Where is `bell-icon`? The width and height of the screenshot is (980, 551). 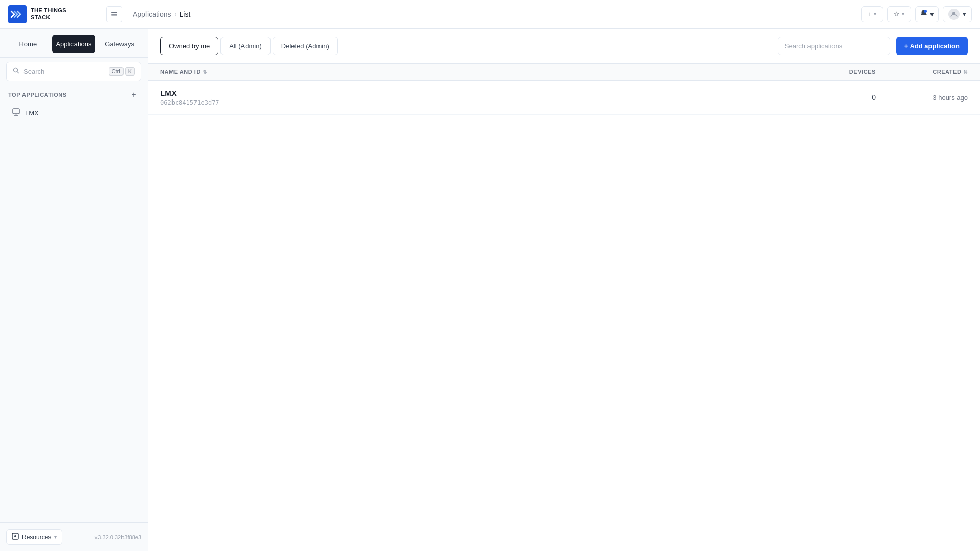 bell-icon is located at coordinates (924, 14).